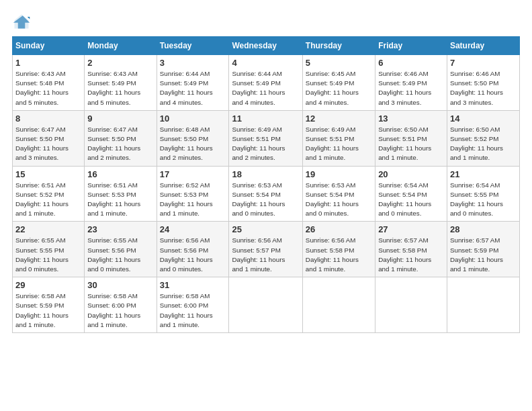 The width and height of the screenshot is (532, 411). I want to click on day-info: Sunrise: 6:58 AM Sunset: 5:59 PM Dayligh…, so click(48, 310).